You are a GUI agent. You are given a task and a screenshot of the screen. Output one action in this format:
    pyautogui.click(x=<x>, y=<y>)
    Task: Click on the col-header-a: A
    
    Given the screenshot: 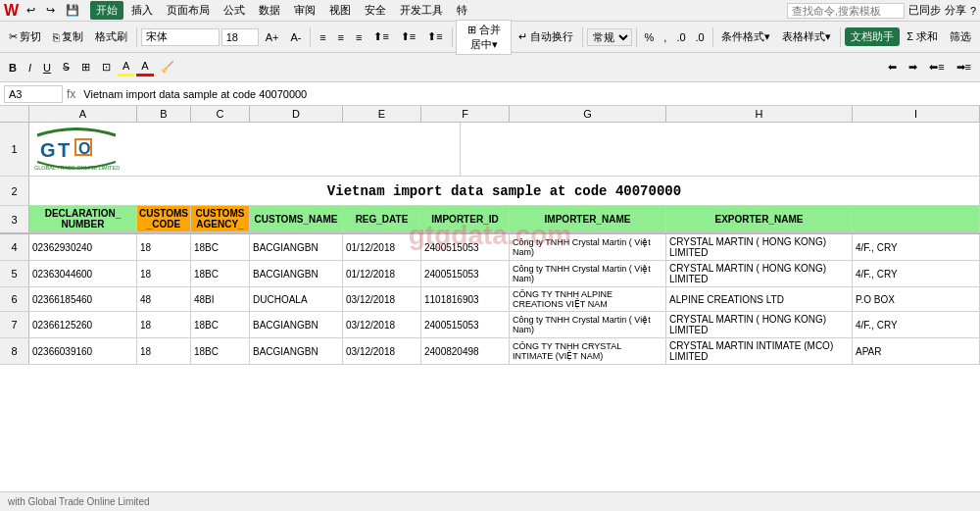 What is the action you would take?
    pyautogui.click(x=83, y=114)
    